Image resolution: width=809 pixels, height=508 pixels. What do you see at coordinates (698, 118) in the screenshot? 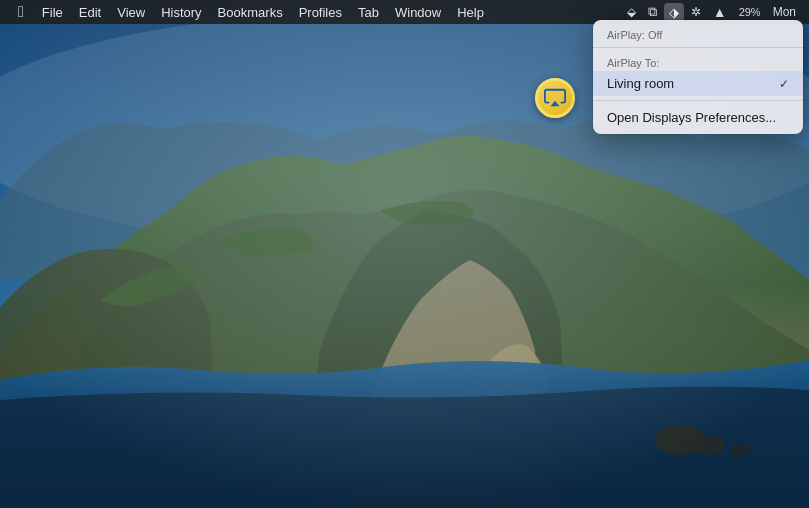
I see `open-displays-preferences: Open Displays Preferences...` at bounding box center [698, 118].